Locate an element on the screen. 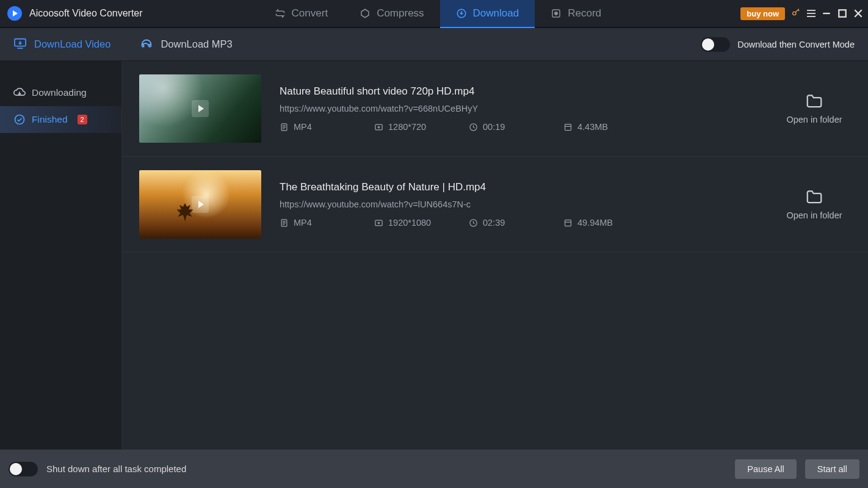 The image size is (868, 488). stat-duration: 00:19 is located at coordinates (498, 127).